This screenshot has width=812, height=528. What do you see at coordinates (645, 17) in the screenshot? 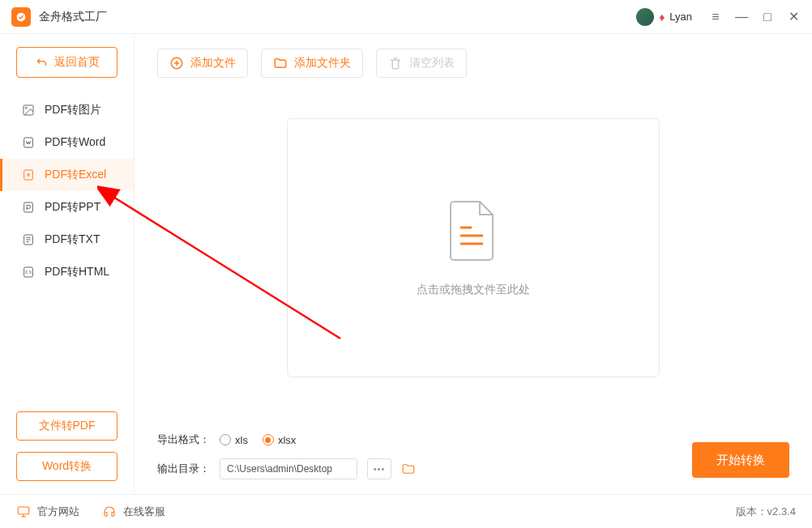
I see `user-avatar` at bounding box center [645, 17].